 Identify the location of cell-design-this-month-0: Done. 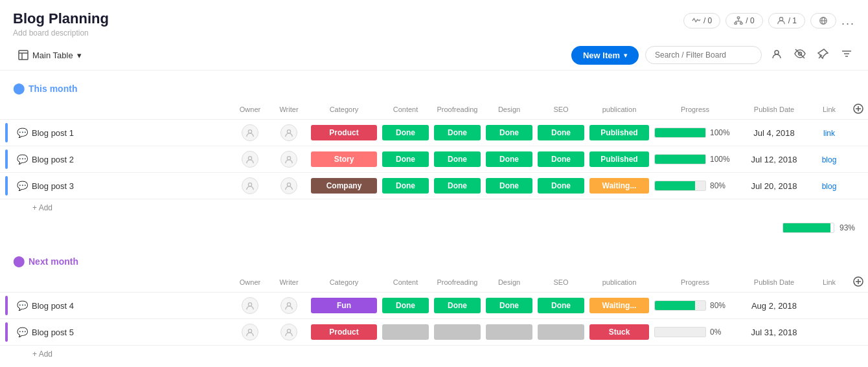
(509, 133).